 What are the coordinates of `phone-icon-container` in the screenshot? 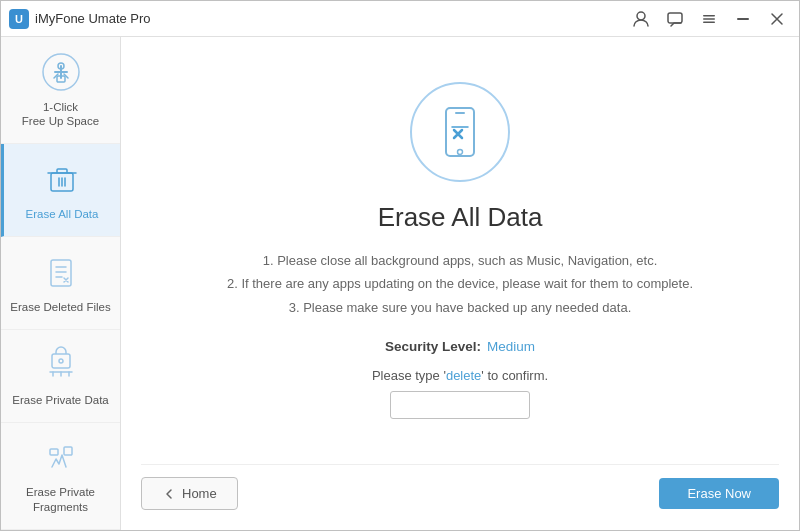 It's located at (460, 132).